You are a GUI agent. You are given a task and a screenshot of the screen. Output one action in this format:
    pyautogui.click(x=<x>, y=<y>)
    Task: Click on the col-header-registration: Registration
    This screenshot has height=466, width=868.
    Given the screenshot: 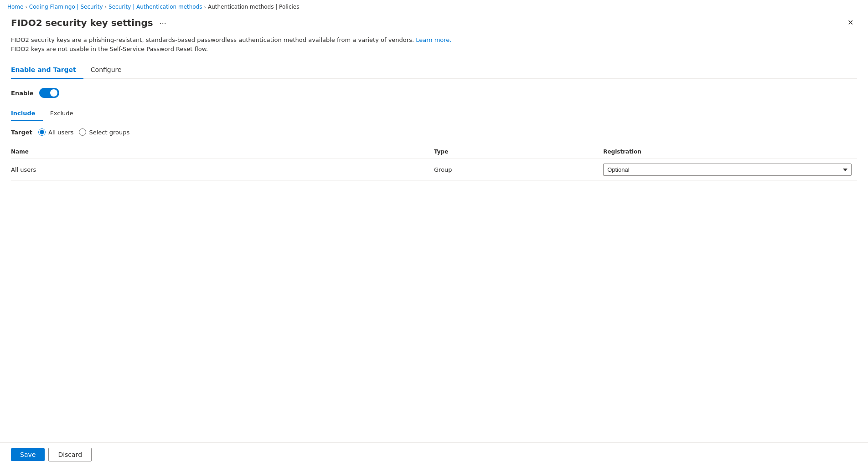 What is the action you would take?
    pyautogui.click(x=730, y=152)
    